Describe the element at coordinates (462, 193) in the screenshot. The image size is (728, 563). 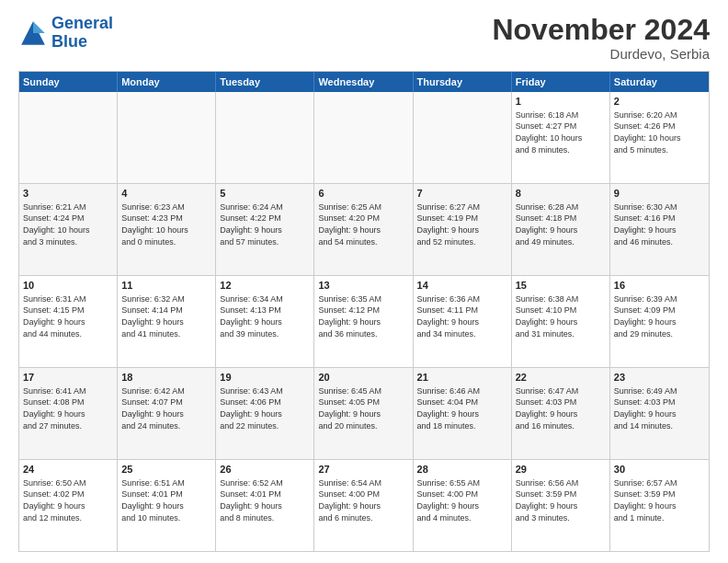
I see `day-number-7: 7` at that location.